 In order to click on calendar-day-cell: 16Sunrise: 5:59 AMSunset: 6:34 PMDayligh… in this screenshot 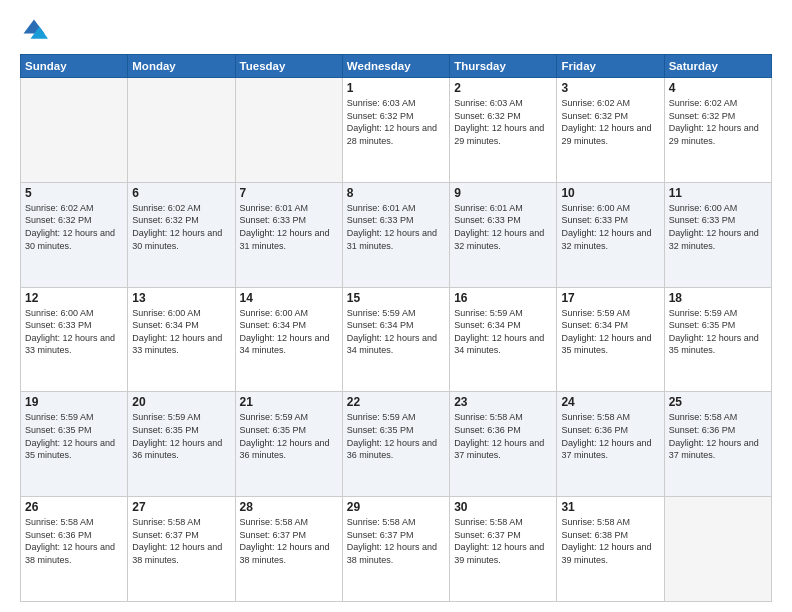, I will do `click(504, 340)`.